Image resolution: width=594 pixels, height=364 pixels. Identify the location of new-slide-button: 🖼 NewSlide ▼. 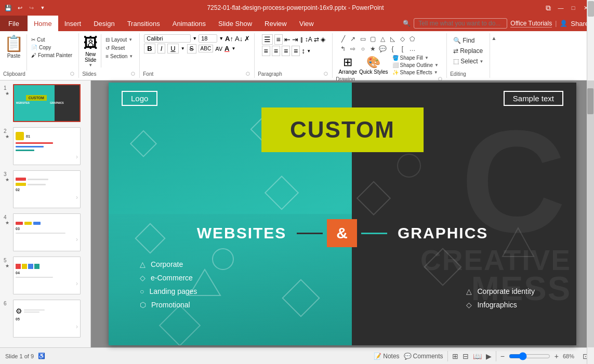
(93, 51).